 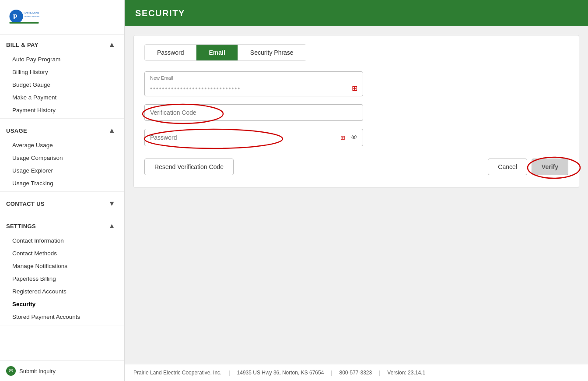 What do you see at coordinates (254, 138) in the screenshot?
I see `password-wrap-inner: ⊞ 👁` at bounding box center [254, 138].